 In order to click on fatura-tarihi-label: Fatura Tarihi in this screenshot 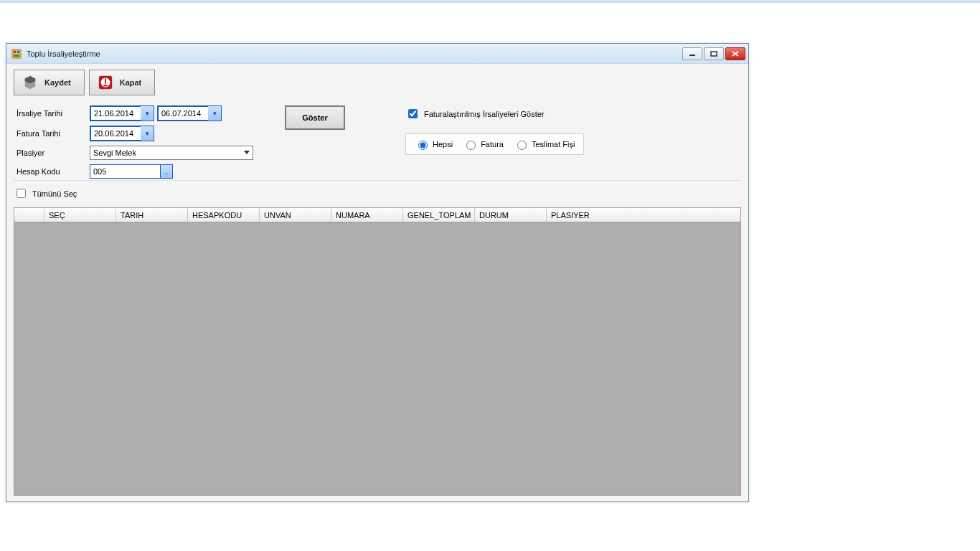, I will do `click(51, 133)`.